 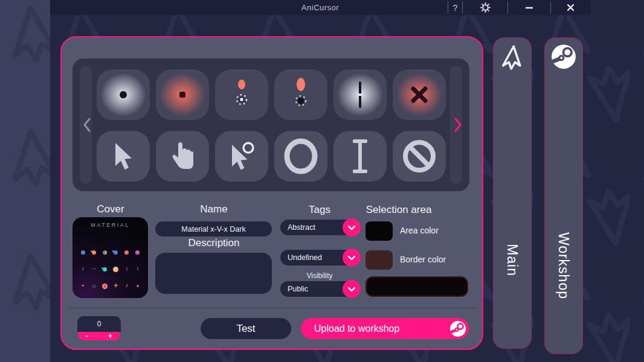 I want to click on cursor-tile-busy-spinner, so click(x=242, y=95).